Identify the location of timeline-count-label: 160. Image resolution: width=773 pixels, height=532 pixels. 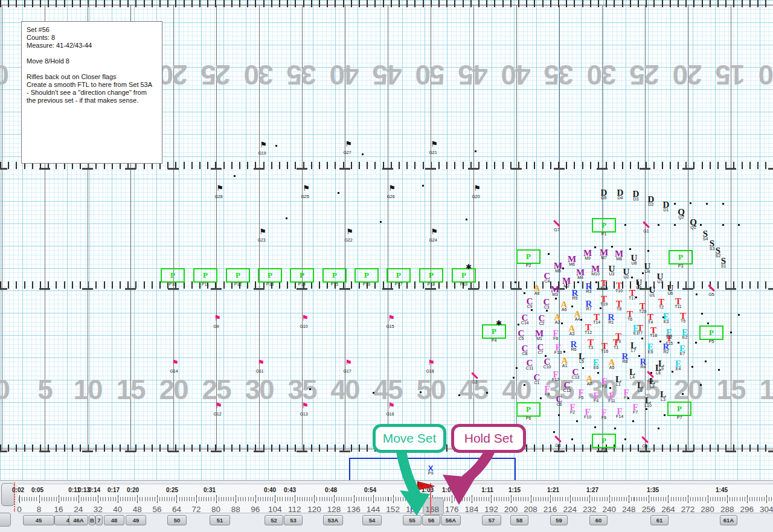
(413, 510).